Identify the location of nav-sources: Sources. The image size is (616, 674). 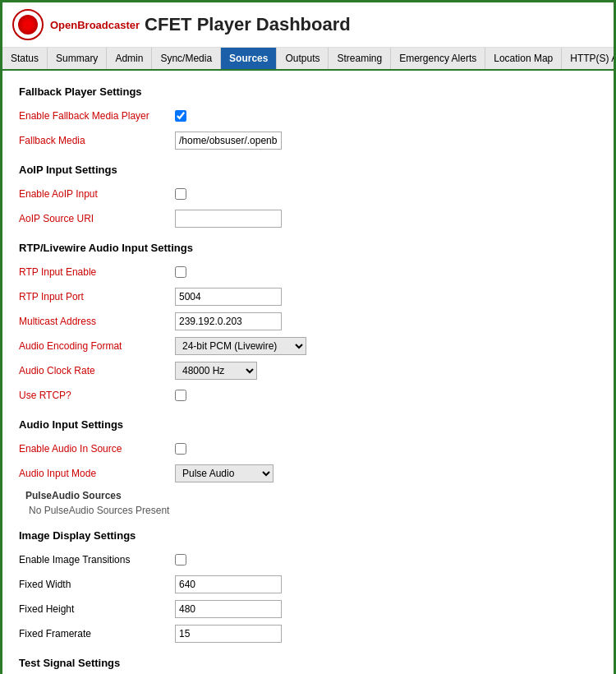
(249, 58).